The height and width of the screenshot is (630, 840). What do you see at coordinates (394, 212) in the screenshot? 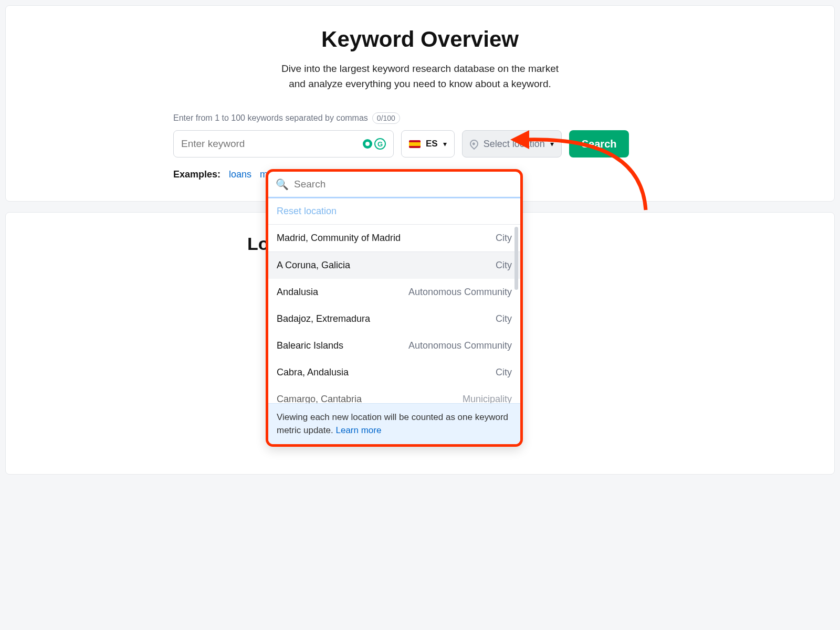
I see `dropdown-reset: Reset location` at bounding box center [394, 212].